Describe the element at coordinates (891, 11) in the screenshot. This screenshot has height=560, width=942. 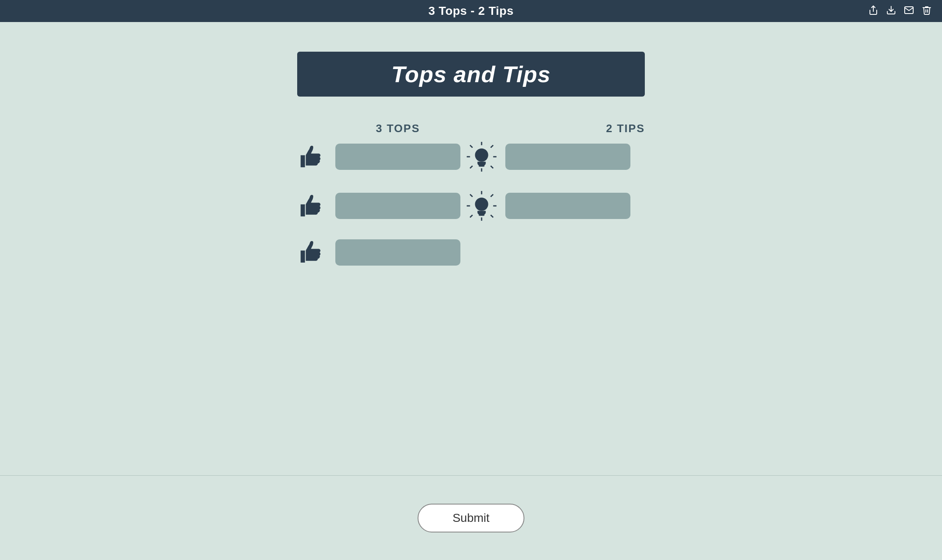
I see `download-icon` at that location.